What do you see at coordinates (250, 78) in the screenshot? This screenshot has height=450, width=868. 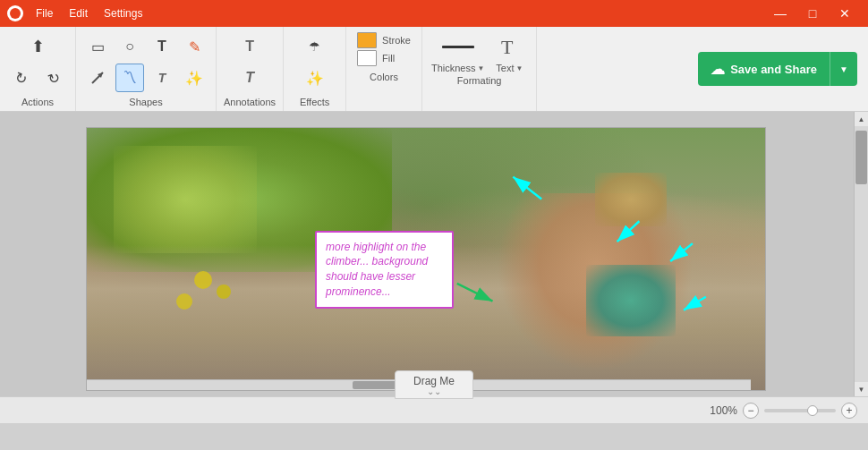 I see `annotation-type2-btn: T` at bounding box center [250, 78].